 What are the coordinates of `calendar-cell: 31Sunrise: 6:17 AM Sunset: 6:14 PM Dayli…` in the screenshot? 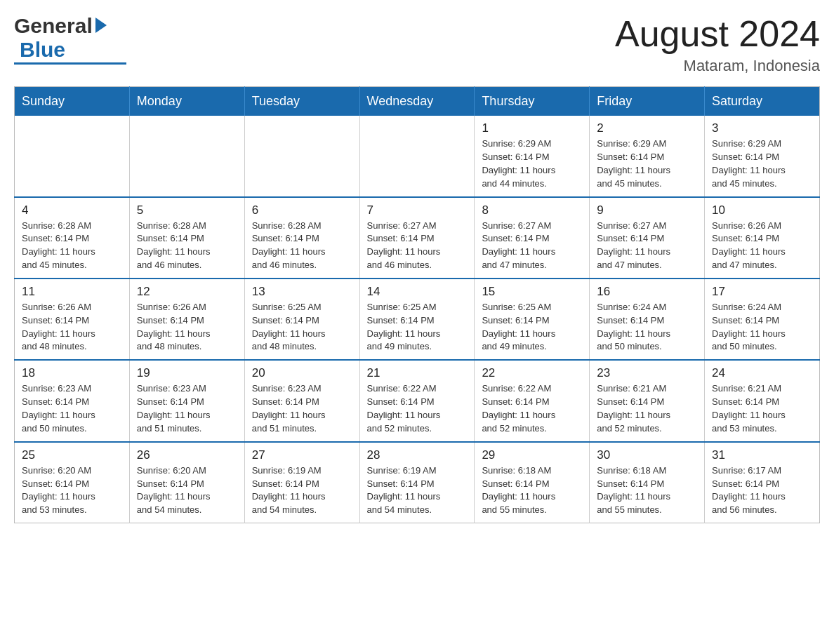 It's located at (762, 483).